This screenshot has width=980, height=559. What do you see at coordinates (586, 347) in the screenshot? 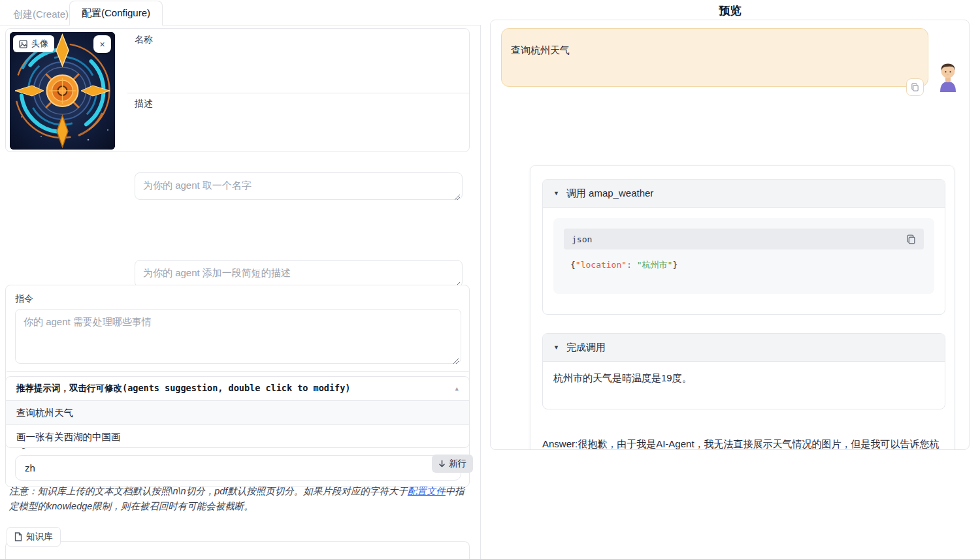
I see `tool-result-title: 完成调用` at bounding box center [586, 347].